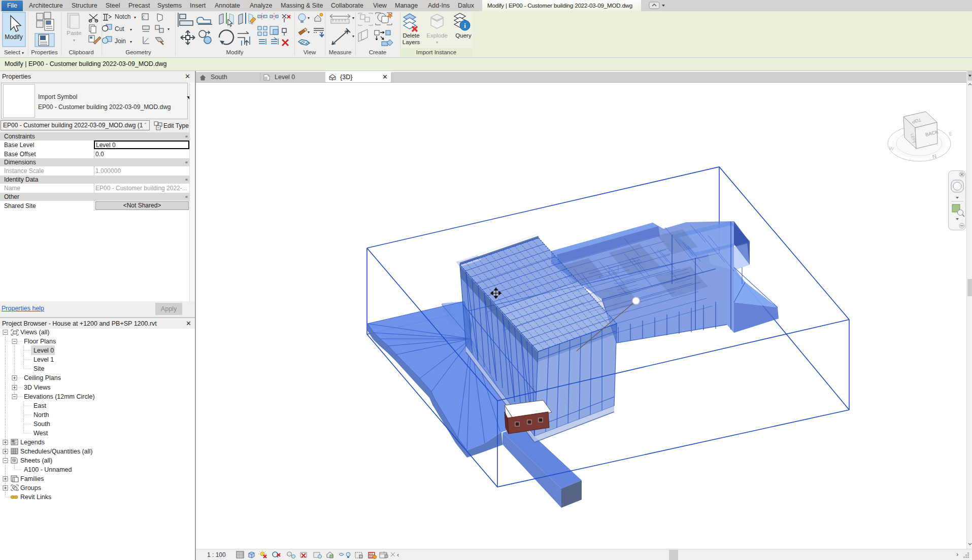  I want to click on svg-text: Delete, so click(411, 36).